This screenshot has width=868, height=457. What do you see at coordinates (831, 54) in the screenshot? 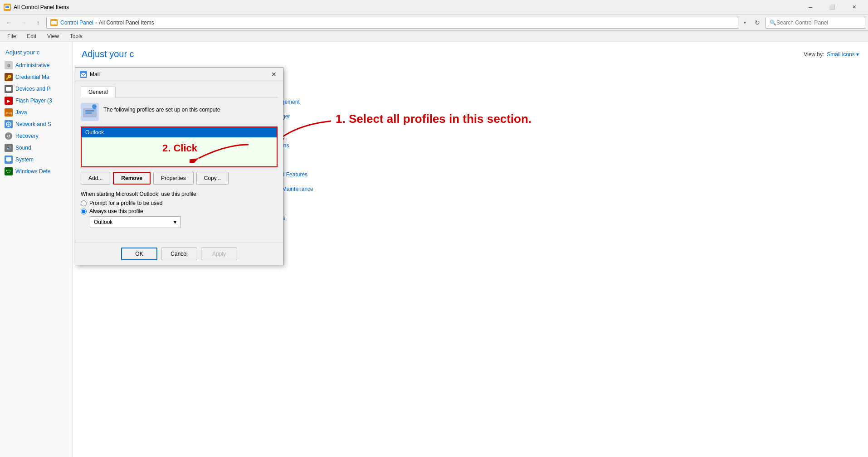
I see `view-by-control: View by: Small icons ▾` at bounding box center [831, 54].